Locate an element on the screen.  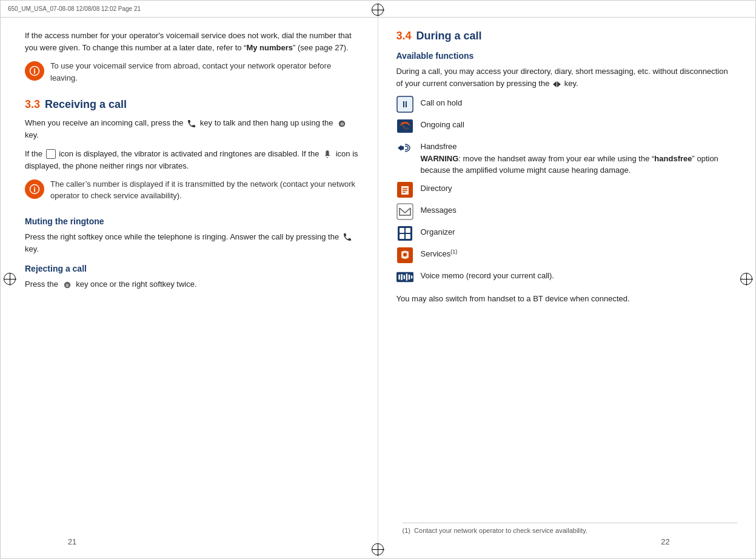
handsfree-bold: handsfree is located at coordinates (673, 159).